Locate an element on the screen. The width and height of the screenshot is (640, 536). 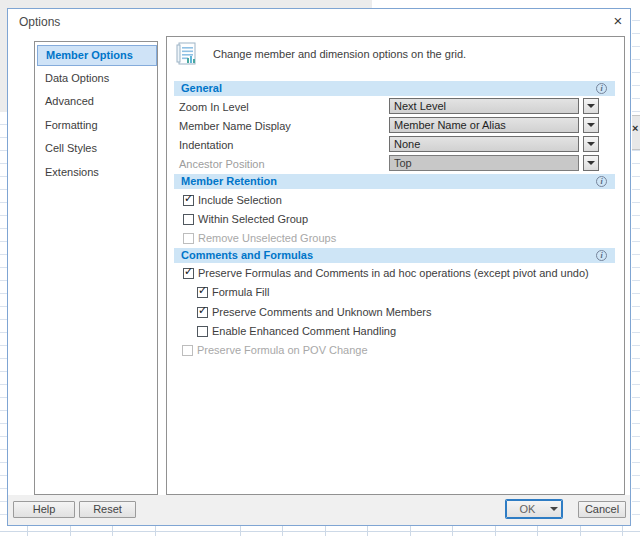
background-close-icon: × is located at coordinates (636, 128).